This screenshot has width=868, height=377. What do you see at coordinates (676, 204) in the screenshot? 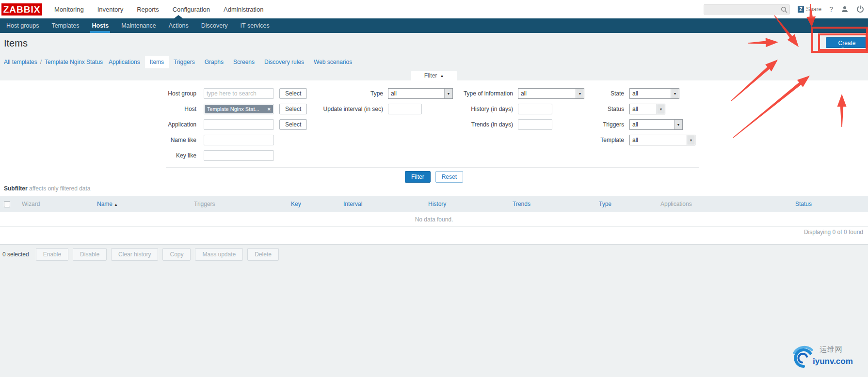
I see `col-applications: Applications` at bounding box center [676, 204].